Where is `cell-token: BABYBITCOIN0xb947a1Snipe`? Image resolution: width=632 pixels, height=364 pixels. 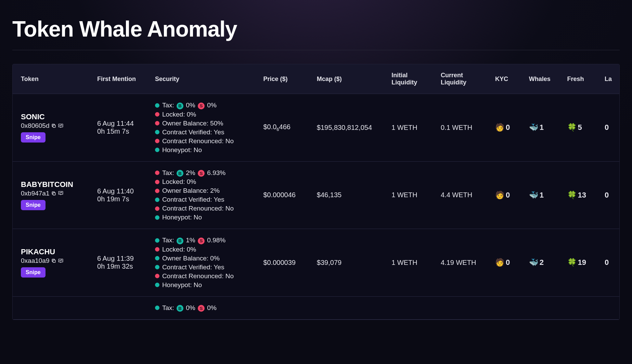
cell-token: BABYBITCOIN0xb947a1Snipe is located at coordinates (53, 195).